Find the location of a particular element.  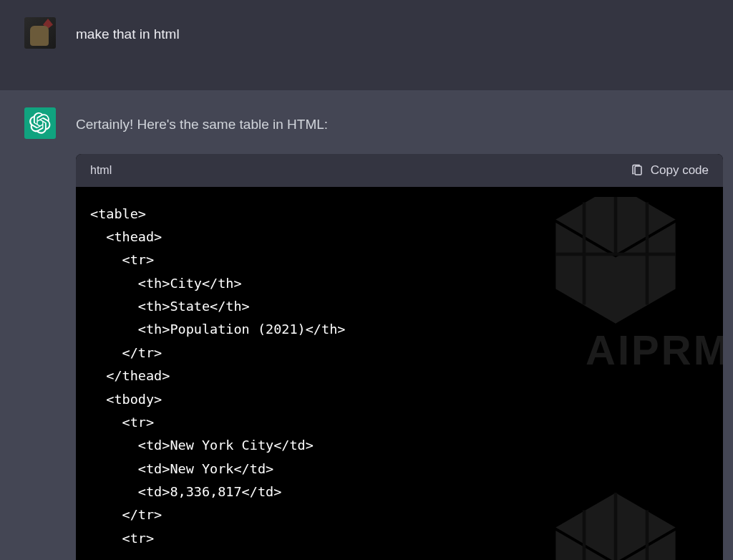

user-avatar is located at coordinates (40, 33).